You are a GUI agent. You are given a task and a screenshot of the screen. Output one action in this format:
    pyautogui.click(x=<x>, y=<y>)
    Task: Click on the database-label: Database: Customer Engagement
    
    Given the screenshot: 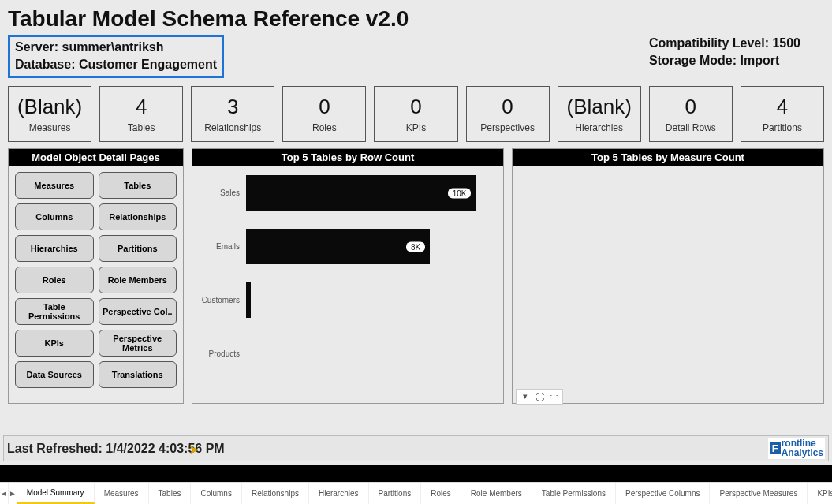 What is the action you would take?
    pyautogui.click(x=116, y=65)
    